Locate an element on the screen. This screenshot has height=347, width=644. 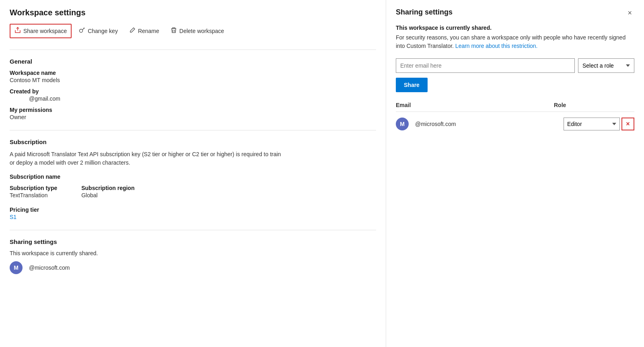
share-workspace-icon is located at coordinates (18, 31).